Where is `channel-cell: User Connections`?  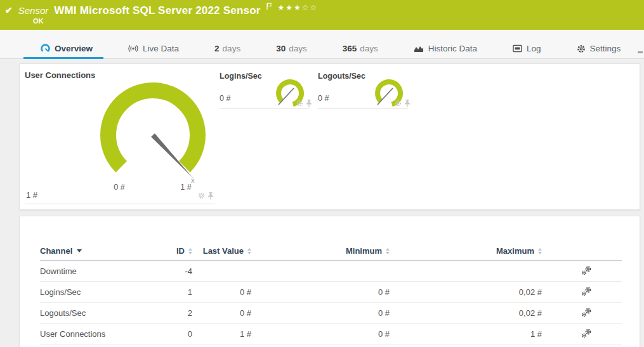
channel-cell: User Connections is located at coordinates (103, 334).